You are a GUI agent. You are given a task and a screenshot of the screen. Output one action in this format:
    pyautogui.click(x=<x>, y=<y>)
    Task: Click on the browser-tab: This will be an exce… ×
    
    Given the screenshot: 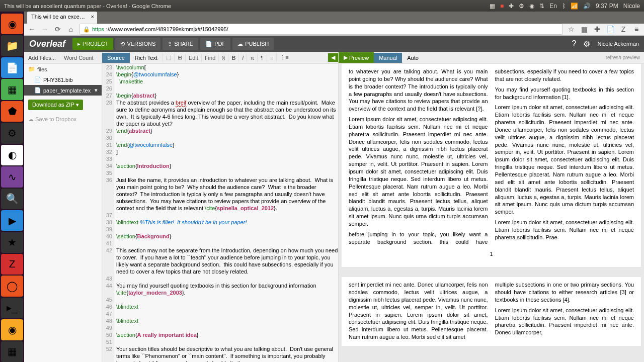 What is the action you would take?
    pyautogui.click(x=62, y=18)
    